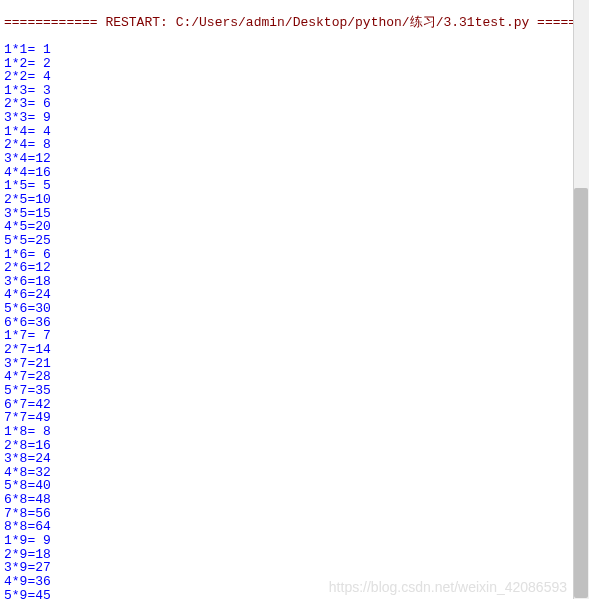 Image resolution: width=589 pixels, height=599 pixels. I want to click on output-line: 3*4=12, so click(294, 159).